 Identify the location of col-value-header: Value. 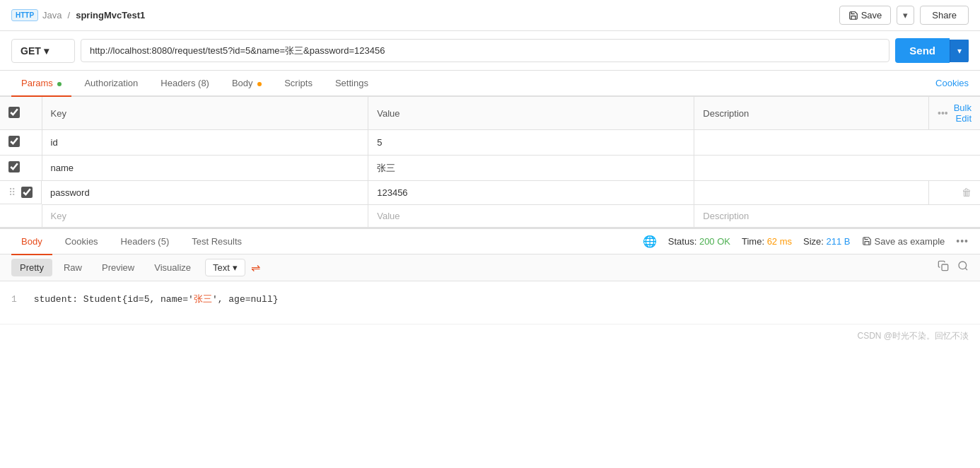
(532, 113).